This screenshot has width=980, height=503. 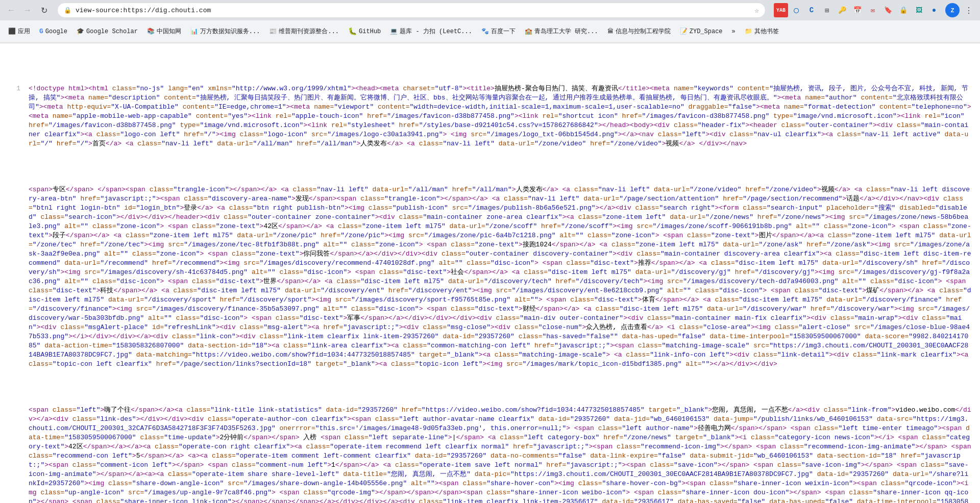 I want to click on bookmark-github: 🐛 GitHub, so click(x=364, y=32).